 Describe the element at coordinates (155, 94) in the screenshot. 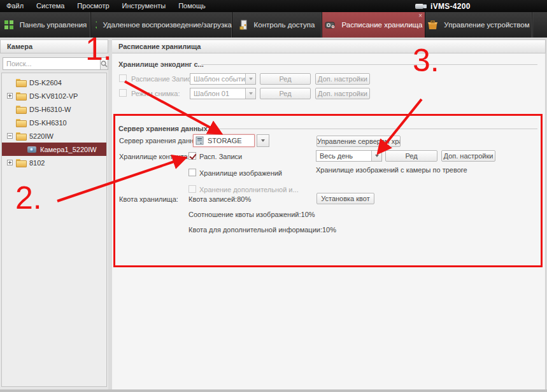

I see `capture-schedule-label: Режим снимка:` at that location.